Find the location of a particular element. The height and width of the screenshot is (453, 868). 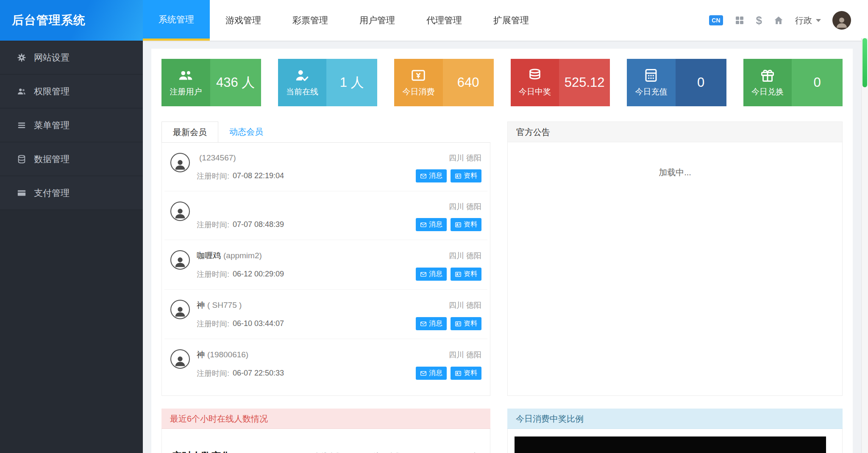

nav-tab-agent: 代理管理 is located at coordinates (444, 20).